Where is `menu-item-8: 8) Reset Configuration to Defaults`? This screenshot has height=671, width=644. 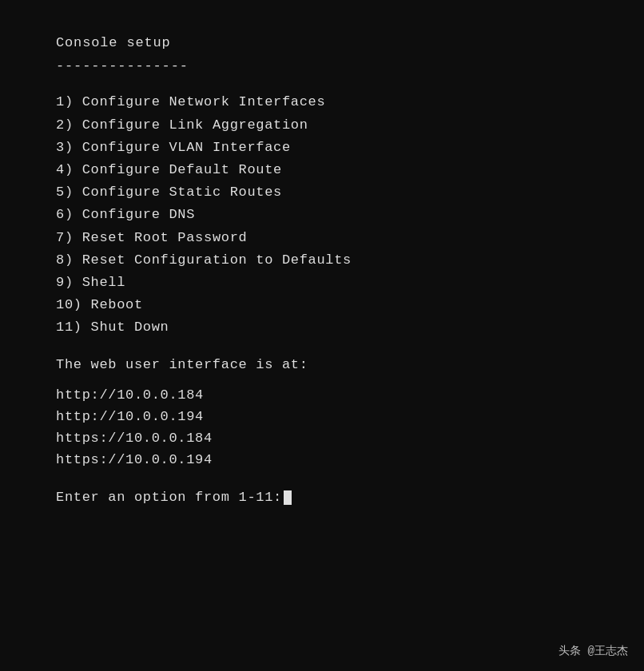
menu-item-8: 8) Reset Configuration to Defaults is located at coordinates (322, 260).